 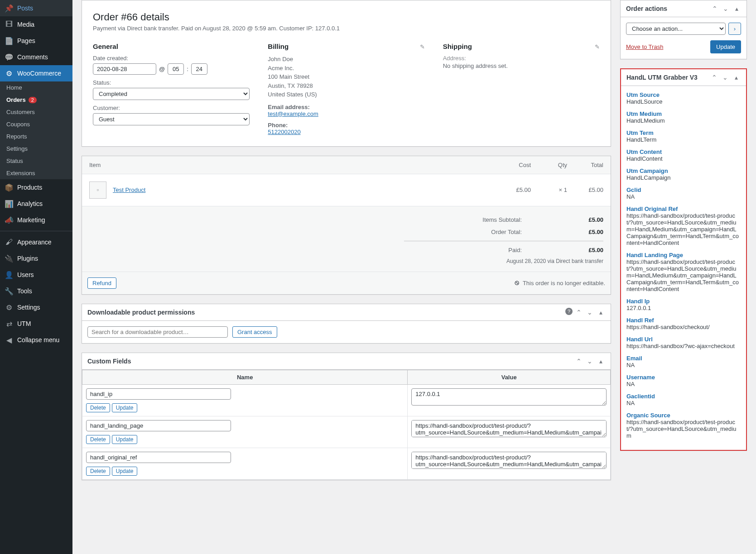 I want to click on billing-heading: Billing, so click(x=346, y=46).